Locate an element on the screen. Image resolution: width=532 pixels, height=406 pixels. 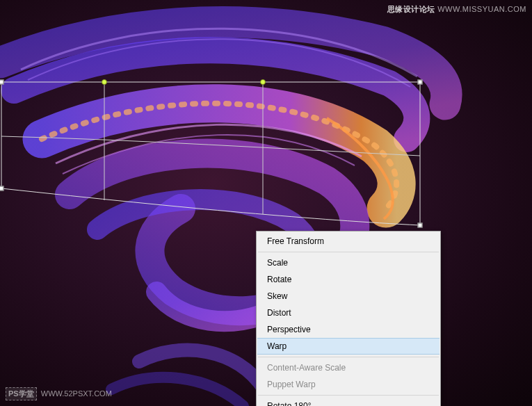
transform-handle-br is located at coordinates (420, 225).